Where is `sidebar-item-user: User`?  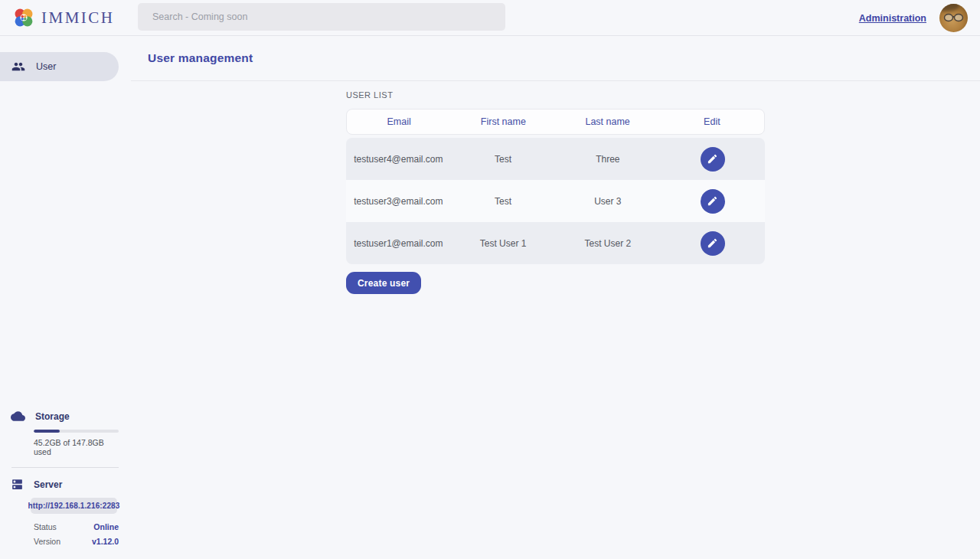 sidebar-item-user: User is located at coordinates (60, 67).